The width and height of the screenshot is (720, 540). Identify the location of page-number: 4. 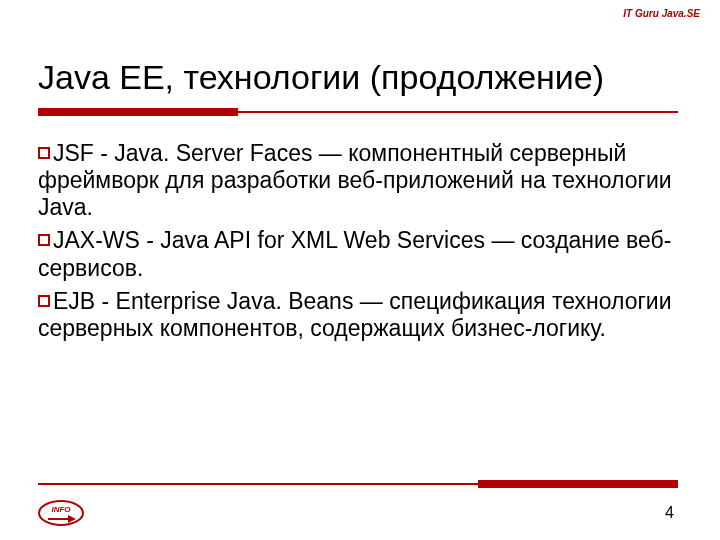
(670, 513).